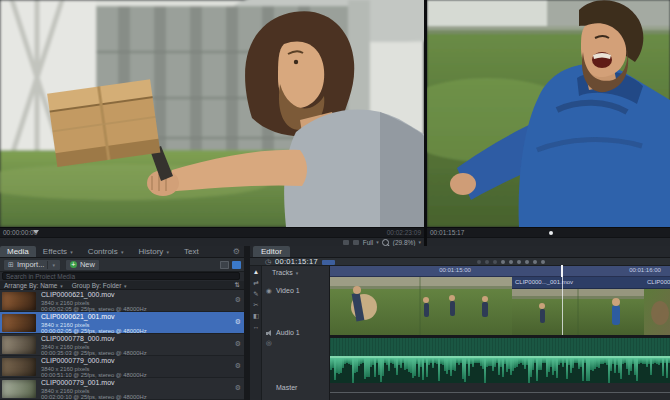  What do you see at coordinates (122, 367) in the screenshot?
I see `media-clip-row: CLIP0000779_000.mov 3840 x 2160 pixels 0…` at bounding box center [122, 367].